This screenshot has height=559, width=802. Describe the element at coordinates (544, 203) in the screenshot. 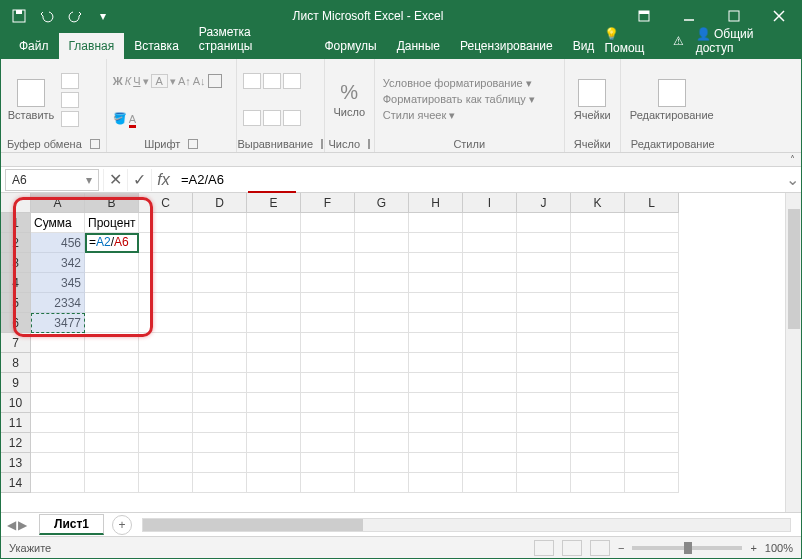

I see `column-header: J` at that location.